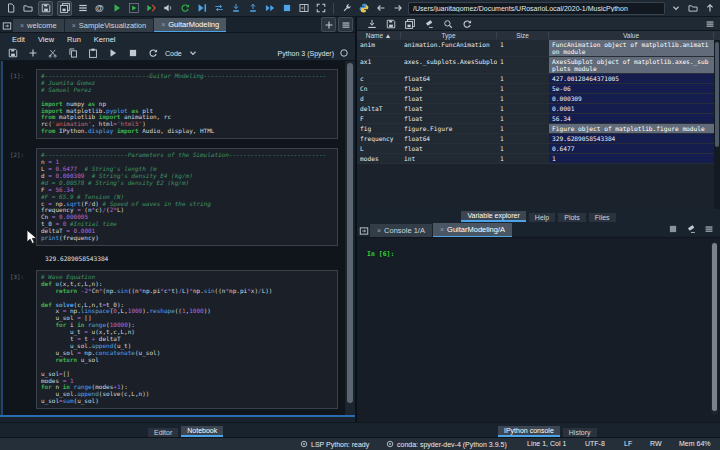 This screenshot has height=450, width=720. I want to click on table-scrollbar, so click(717, 124).